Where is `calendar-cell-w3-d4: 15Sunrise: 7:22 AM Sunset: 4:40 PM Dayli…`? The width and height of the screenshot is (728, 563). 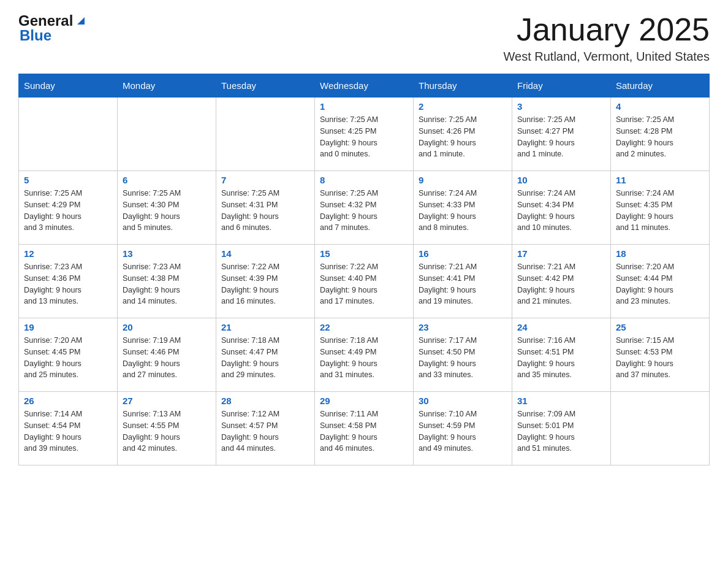
calendar-cell-w3-d4: 15Sunrise: 7:22 AM Sunset: 4:40 PM Dayli… is located at coordinates (364, 282).